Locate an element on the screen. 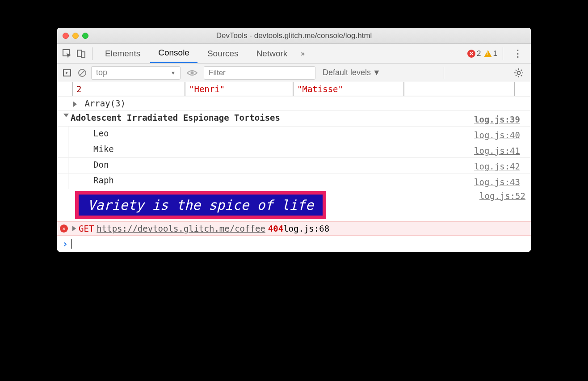 Image resolution: width=588 pixels, height=381 pixels. settings-icon is located at coordinates (519, 73).